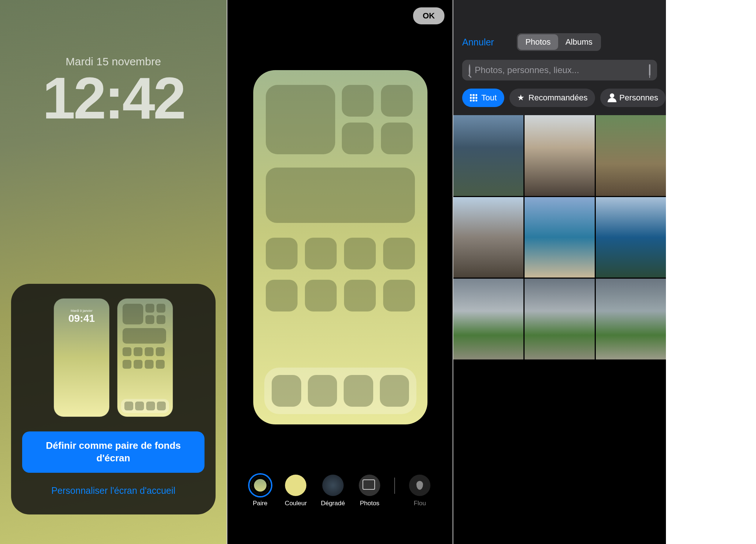 The width and height of the screenshot is (756, 544). What do you see at coordinates (420, 491) in the screenshot?
I see `tool-flou: Flou` at bounding box center [420, 491].